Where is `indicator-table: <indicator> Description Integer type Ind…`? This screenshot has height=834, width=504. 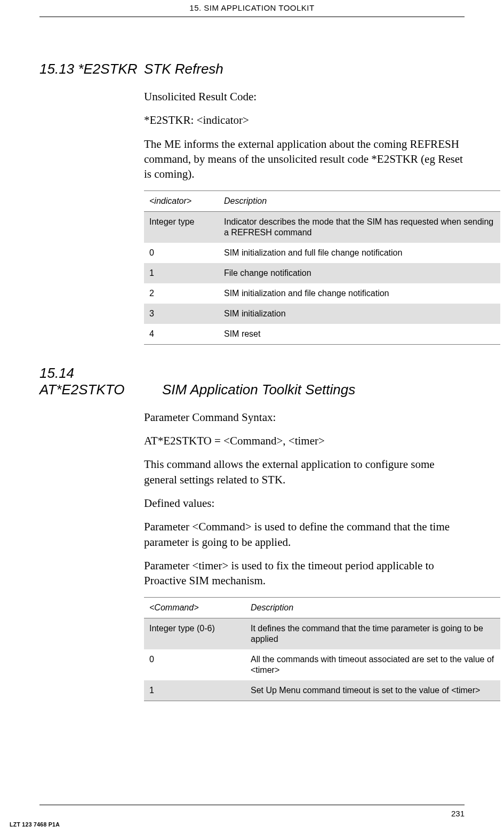
indicator-table: <indicator> Description Integer type Ind… is located at coordinates (322, 268).